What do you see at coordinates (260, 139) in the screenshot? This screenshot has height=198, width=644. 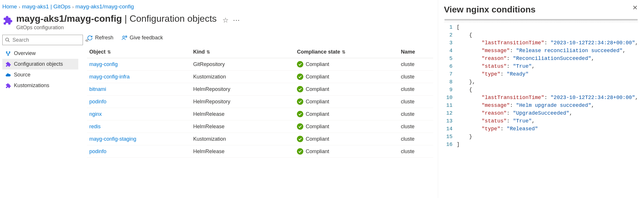 I see `table-row: mayg-config-stagingKustomizationComplian…` at bounding box center [260, 139].